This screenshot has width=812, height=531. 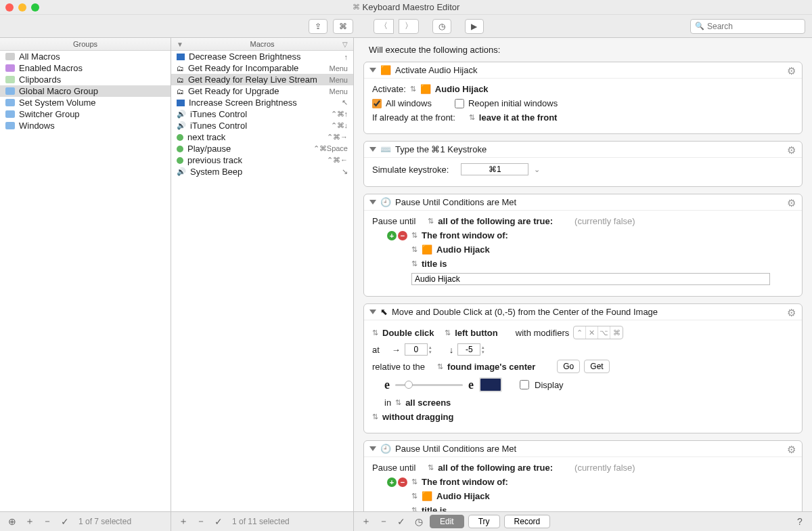 I want to click on macros-add-button: ＋, so click(x=183, y=522).